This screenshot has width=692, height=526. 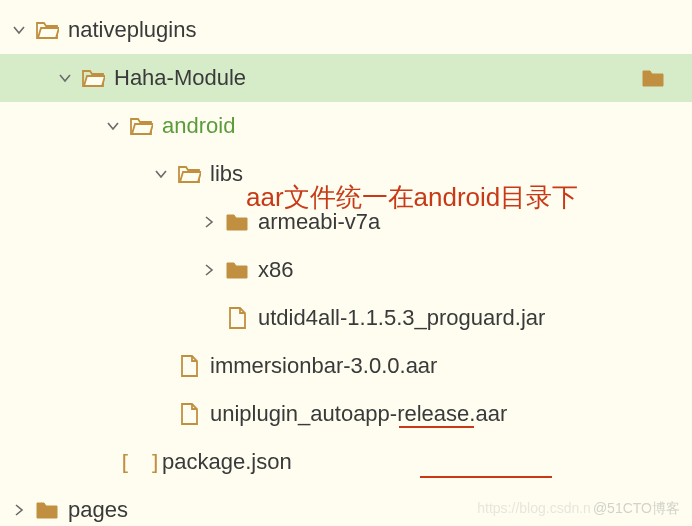 What do you see at coordinates (346, 78) in the screenshot?
I see `tree-item-haha-module: Haha-Module` at bounding box center [346, 78].